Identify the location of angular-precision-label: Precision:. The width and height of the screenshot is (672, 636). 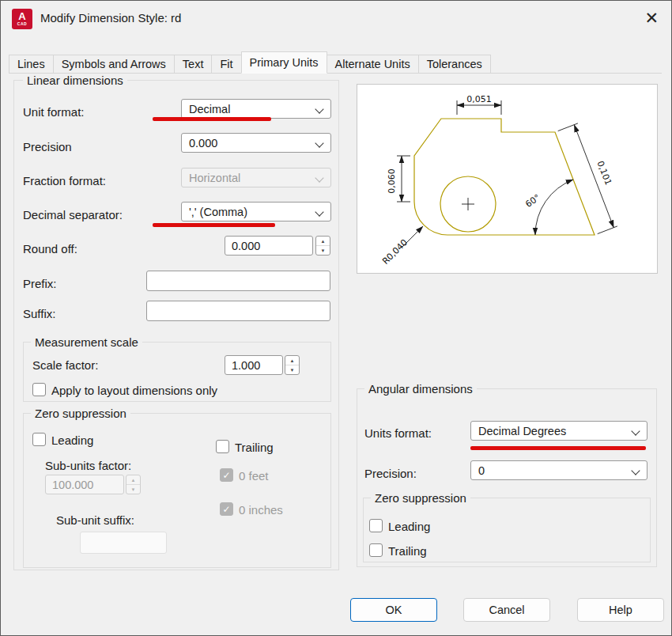
(391, 473).